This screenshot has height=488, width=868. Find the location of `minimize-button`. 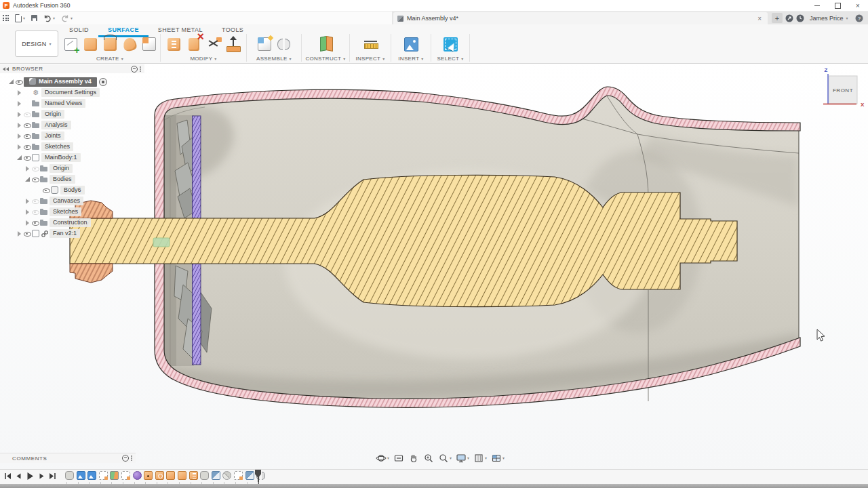

minimize-button is located at coordinates (817, 5).